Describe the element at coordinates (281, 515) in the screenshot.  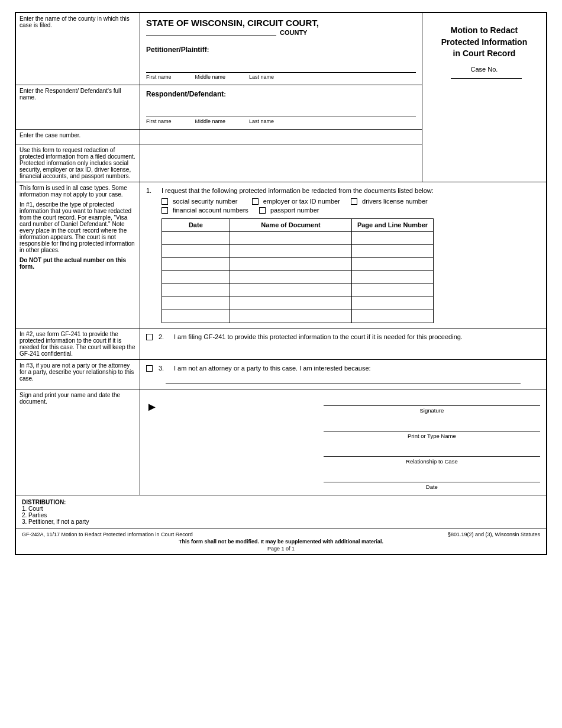
I see `distribution-items: 1. Court2. Parties3. Petitioner, if not …` at that location.